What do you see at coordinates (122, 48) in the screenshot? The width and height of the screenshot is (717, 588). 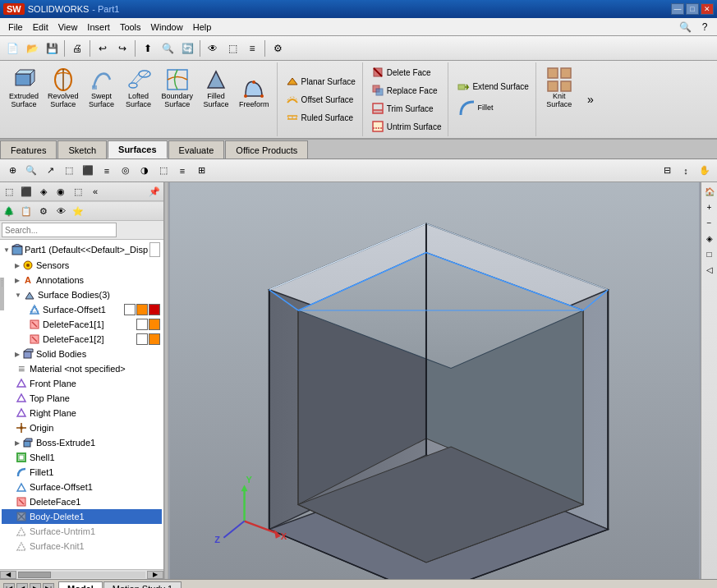 I see `redo-btn: ↪` at bounding box center [122, 48].